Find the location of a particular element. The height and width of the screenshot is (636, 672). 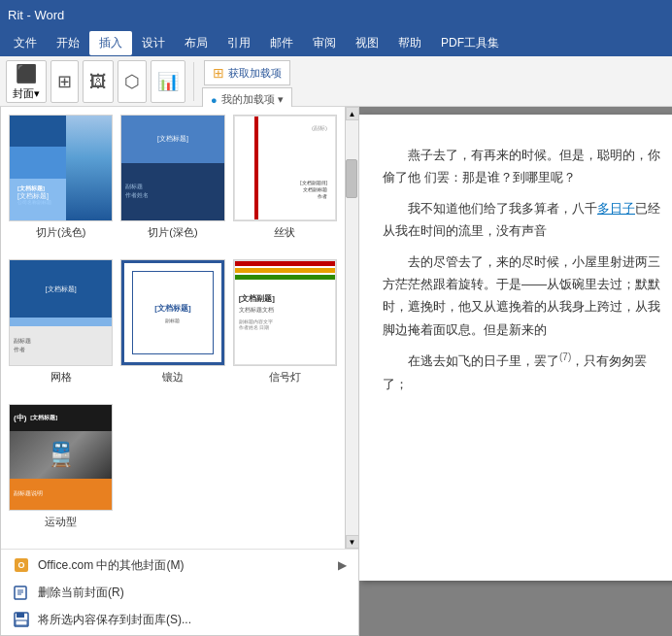

cover-item-yundong: (中) [文档标题] 副标题说明 运动型 is located at coordinates (60, 472).